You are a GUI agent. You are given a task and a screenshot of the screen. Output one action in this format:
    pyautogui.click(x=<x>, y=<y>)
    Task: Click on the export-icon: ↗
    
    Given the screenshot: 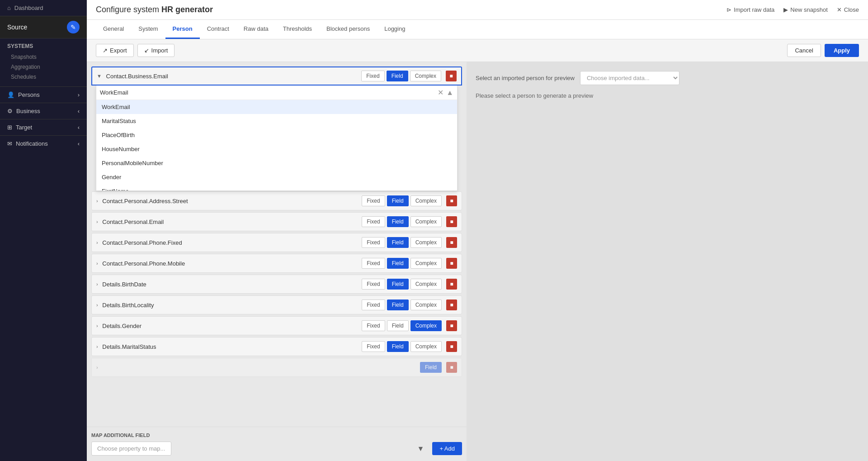 What is the action you would take?
    pyautogui.click(x=105, y=51)
    